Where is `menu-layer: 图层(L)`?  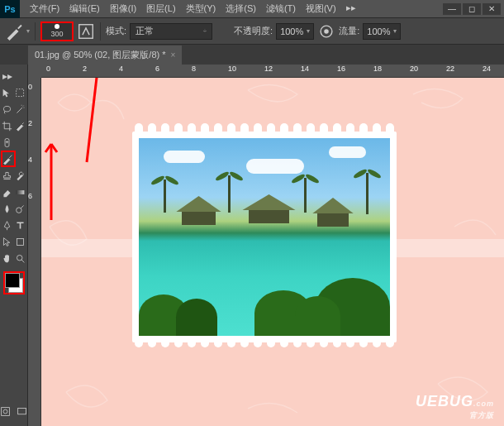 menu-layer: 图层(L) is located at coordinates (160, 8).